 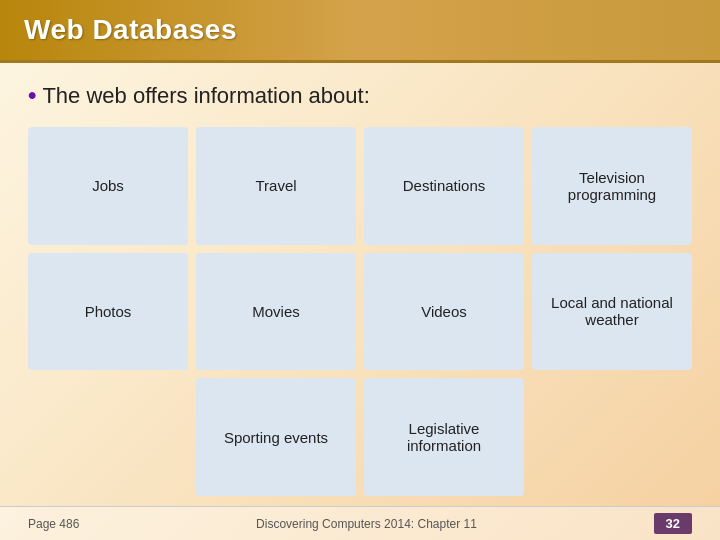 What do you see at coordinates (444, 437) in the screenshot?
I see `grid-cell-legislative-information: Legislative information` at bounding box center [444, 437].